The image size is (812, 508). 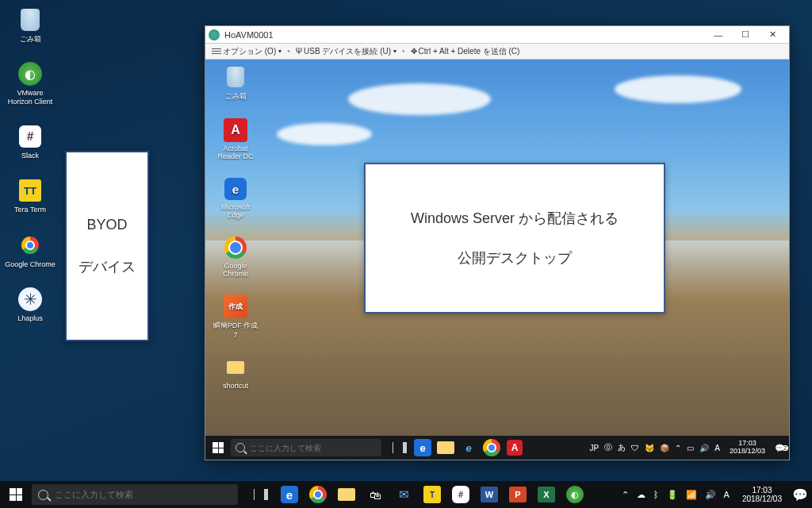 What do you see at coordinates (657, 495) in the screenshot?
I see `tray-bluetooth-icon: ᛒ` at bounding box center [657, 495].